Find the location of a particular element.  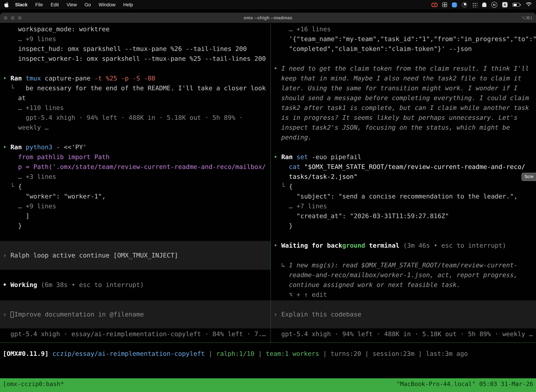

terminal-line: pending. is located at coordinates (405, 137).